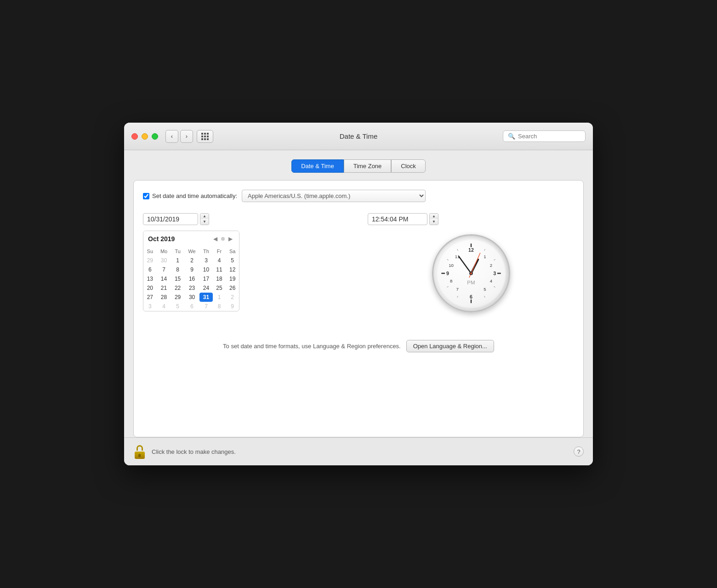  What do you see at coordinates (233, 288) in the screenshot?
I see `calendar-day: 26` at bounding box center [233, 288].